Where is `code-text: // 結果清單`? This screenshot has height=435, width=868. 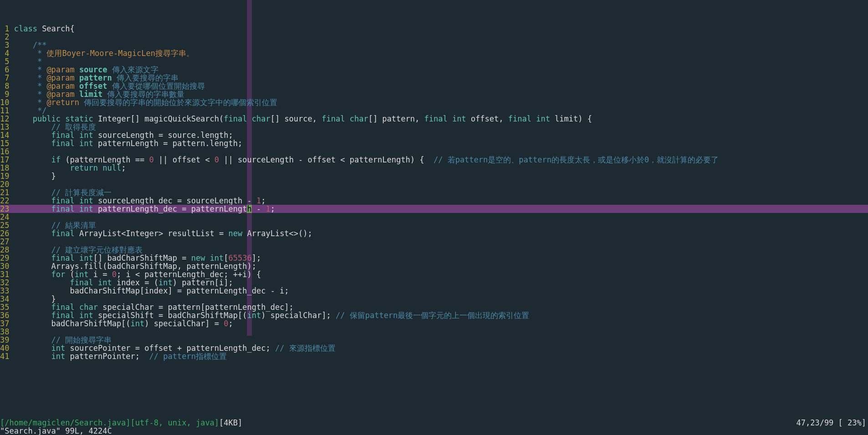 code-text: // 結果清單 is located at coordinates (56, 225).